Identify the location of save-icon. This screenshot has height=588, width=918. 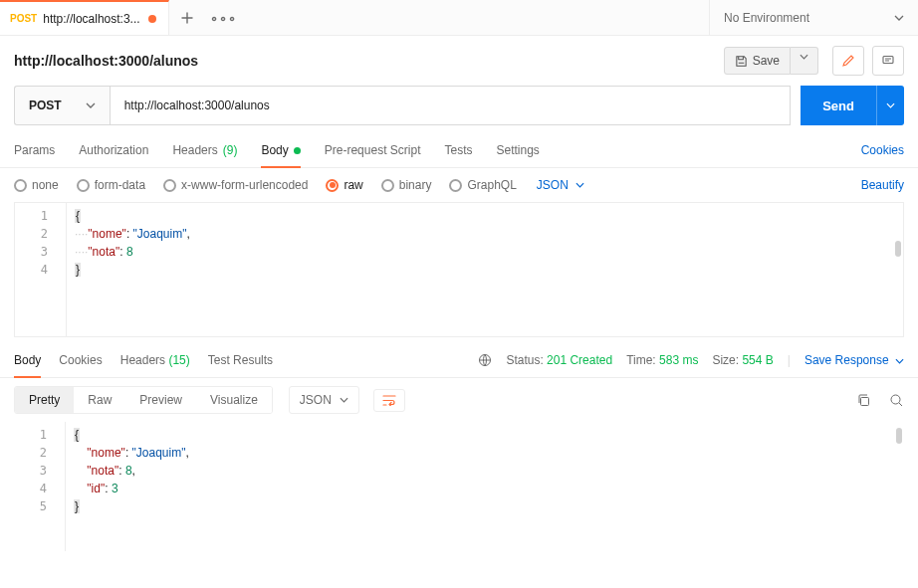
(741, 62).